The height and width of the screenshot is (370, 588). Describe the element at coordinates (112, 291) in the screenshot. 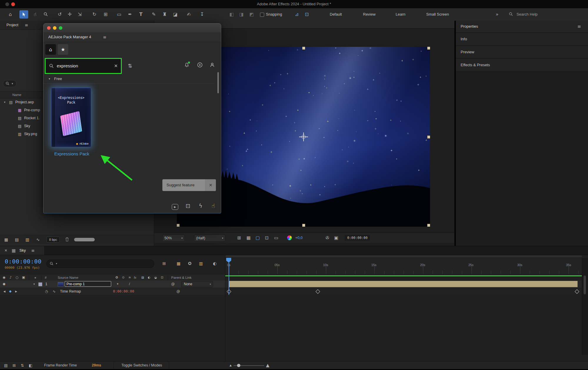

I see `time-remap-property-row: ◀ ◆ ▶ ◷ ∿ Time Remap 0:00:00:00 @` at that location.